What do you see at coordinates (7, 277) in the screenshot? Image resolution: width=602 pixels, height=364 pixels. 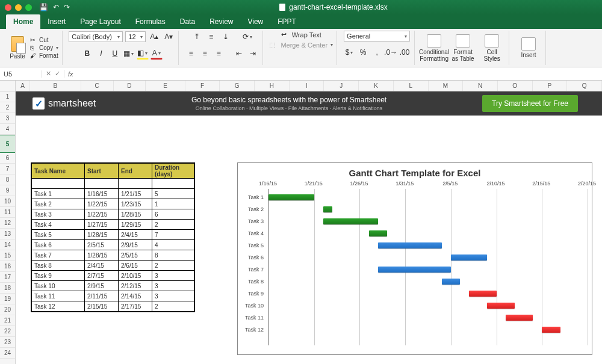 I see `row-header-17: 17` at bounding box center [7, 277].